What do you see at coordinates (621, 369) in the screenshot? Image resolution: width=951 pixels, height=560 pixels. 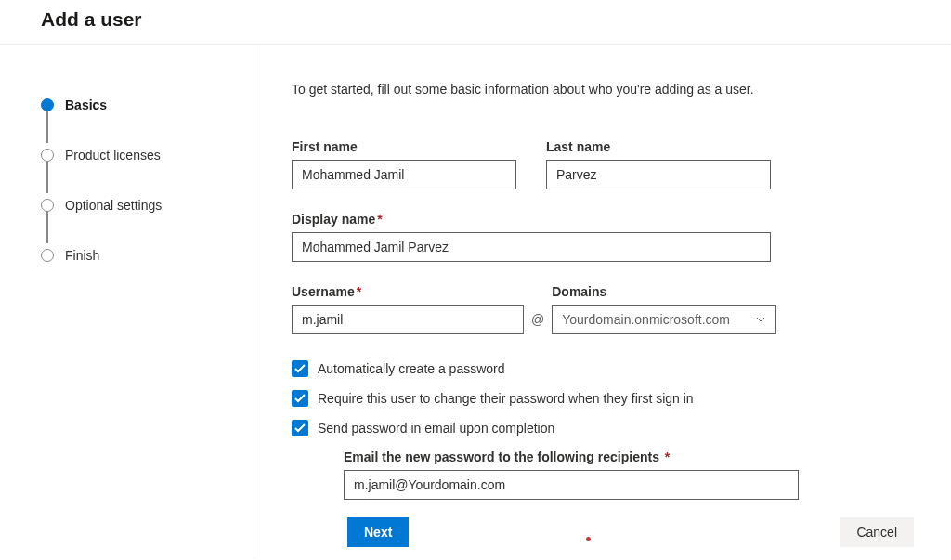 I see `auto-password-row: Automatically create a password` at bounding box center [621, 369].